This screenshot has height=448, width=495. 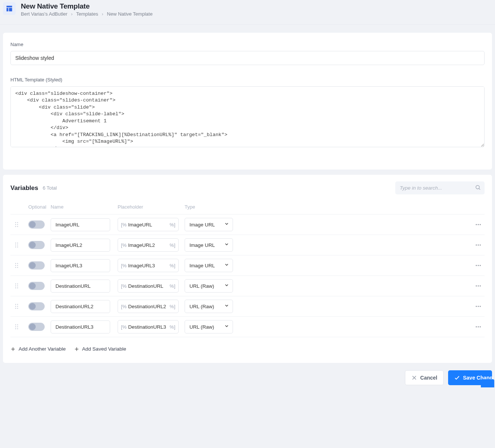 I want to click on col-placeholder: Placeholder, so click(x=151, y=207).